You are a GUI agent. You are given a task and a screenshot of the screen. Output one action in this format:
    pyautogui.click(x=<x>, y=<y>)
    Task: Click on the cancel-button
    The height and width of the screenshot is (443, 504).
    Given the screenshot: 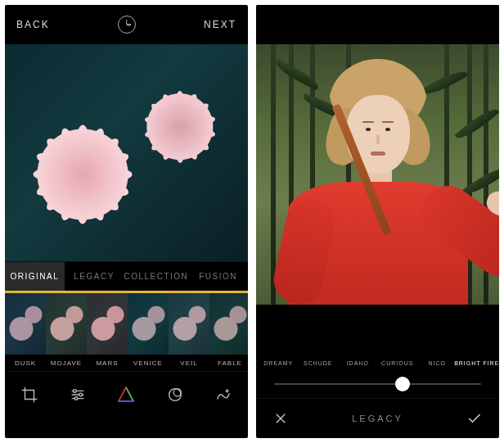 What is the action you would take?
    pyautogui.click(x=281, y=418)
    